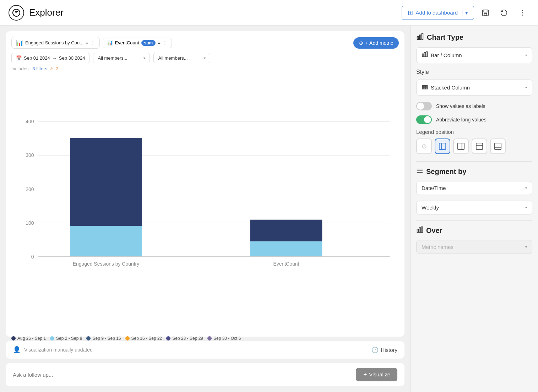 The image size is (538, 392). What do you see at coordinates (165, 43) in the screenshot?
I see `metric2-more-icon: ⋮` at bounding box center [165, 43].